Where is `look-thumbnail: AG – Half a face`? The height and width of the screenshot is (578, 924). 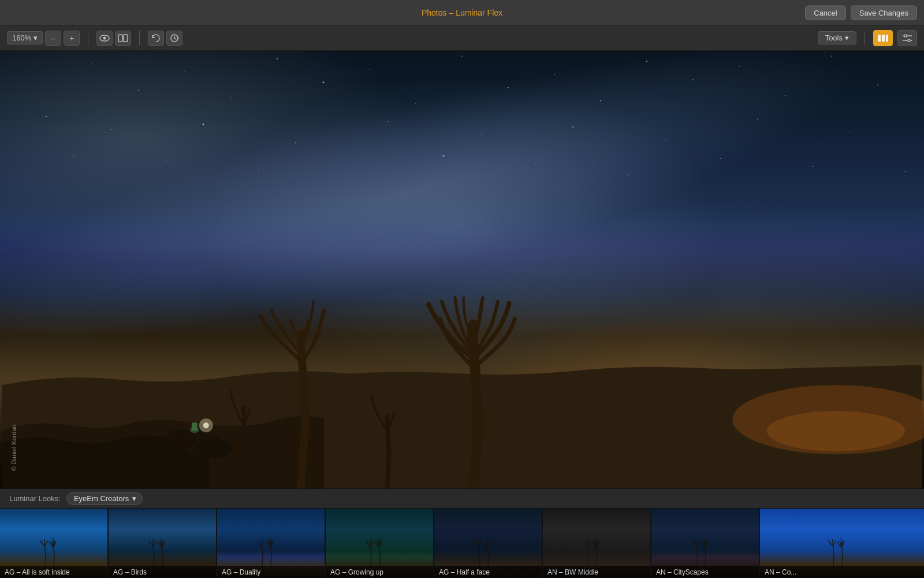 look-thumbnail: AG – Half a face is located at coordinates (488, 543).